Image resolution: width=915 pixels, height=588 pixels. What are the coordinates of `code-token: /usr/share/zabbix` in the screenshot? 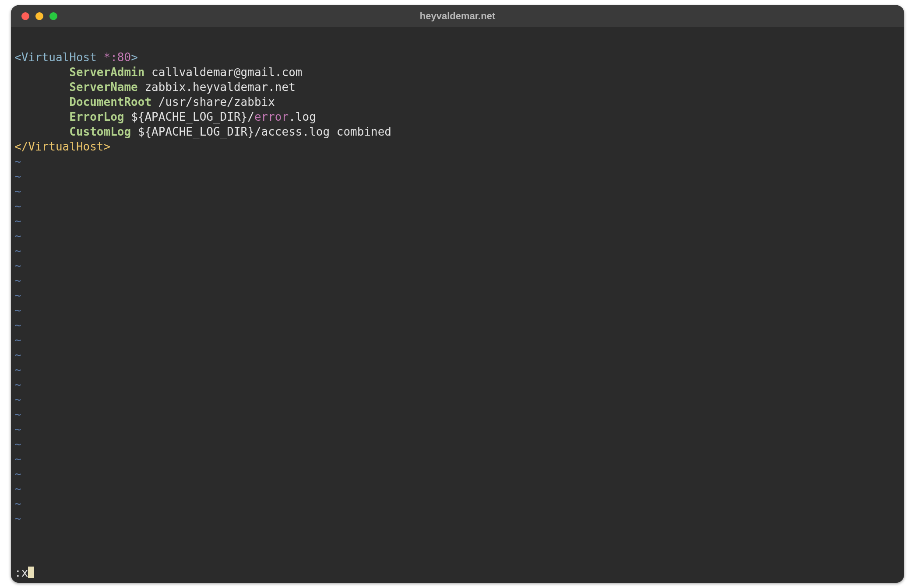 It's located at (217, 102).